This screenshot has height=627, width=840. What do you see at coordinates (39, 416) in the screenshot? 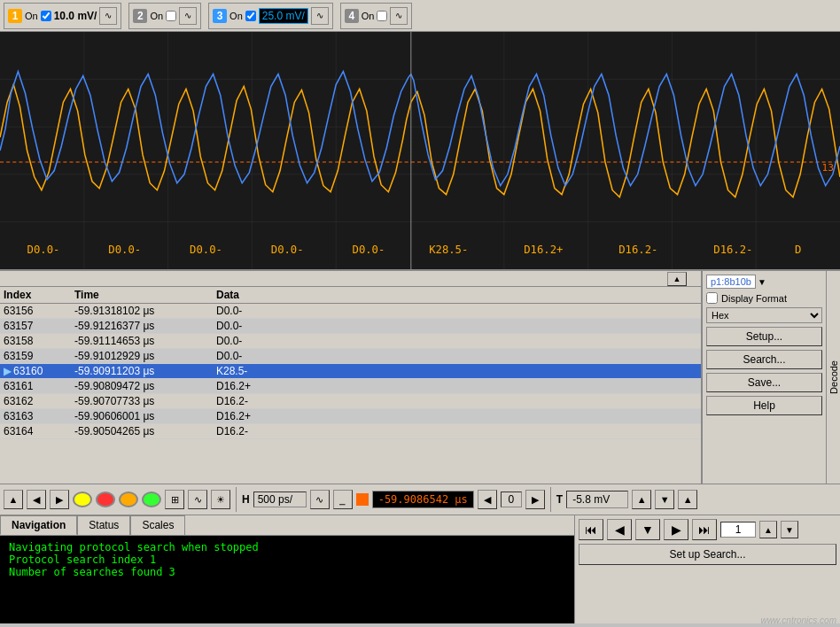
I see `row-index: 63163` at bounding box center [39, 416].